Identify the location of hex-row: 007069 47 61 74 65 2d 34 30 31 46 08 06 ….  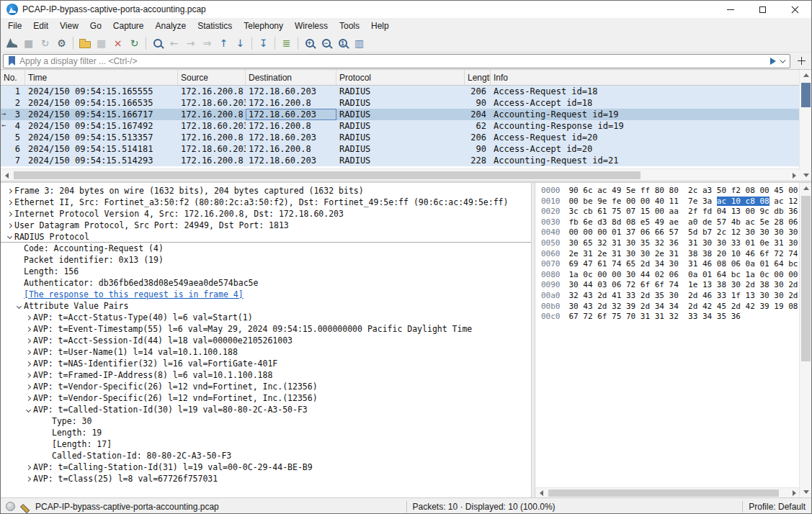
(671, 265).